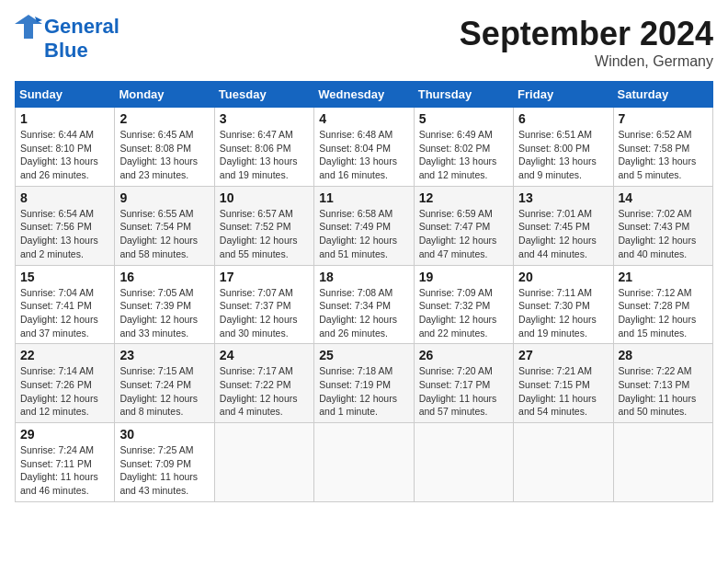  Describe the element at coordinates (265, 198) in the screenshot. I see `day-number: 10` at that location.